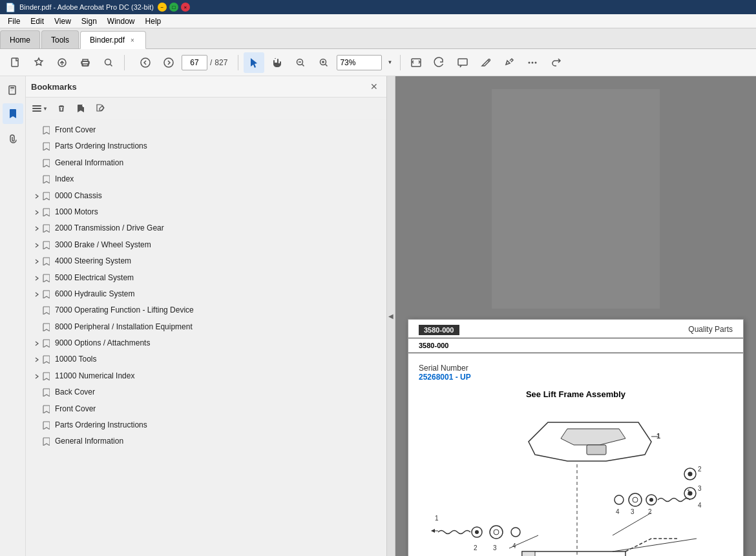 Image resolution: width=756 pixels, height=556 pixels. I want to click on pages-panel-button, so click(13, 90).